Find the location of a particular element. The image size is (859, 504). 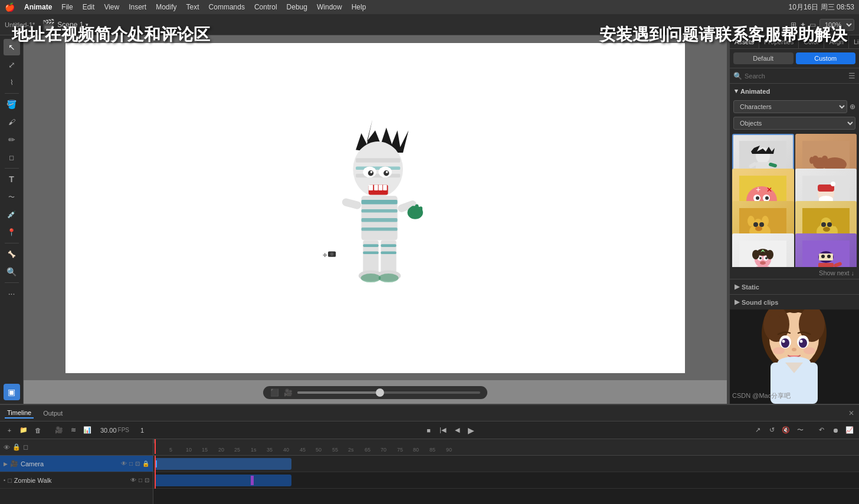

right-panel: Assets Properties Color Align Library De… is located at coordinates (794, 219).